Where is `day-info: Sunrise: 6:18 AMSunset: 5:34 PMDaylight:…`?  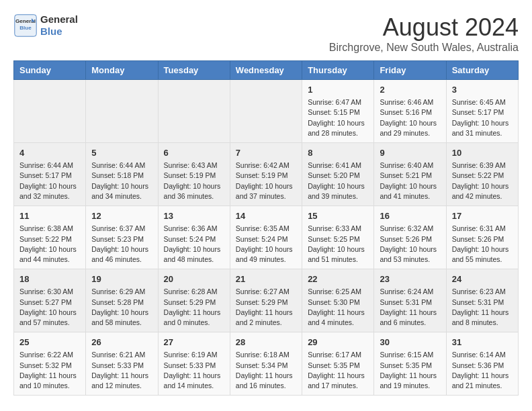 day-info: Sunrise: 6:18 AMSunset: 5:34 PMDaylight:… is located at coordinates (266, 371).